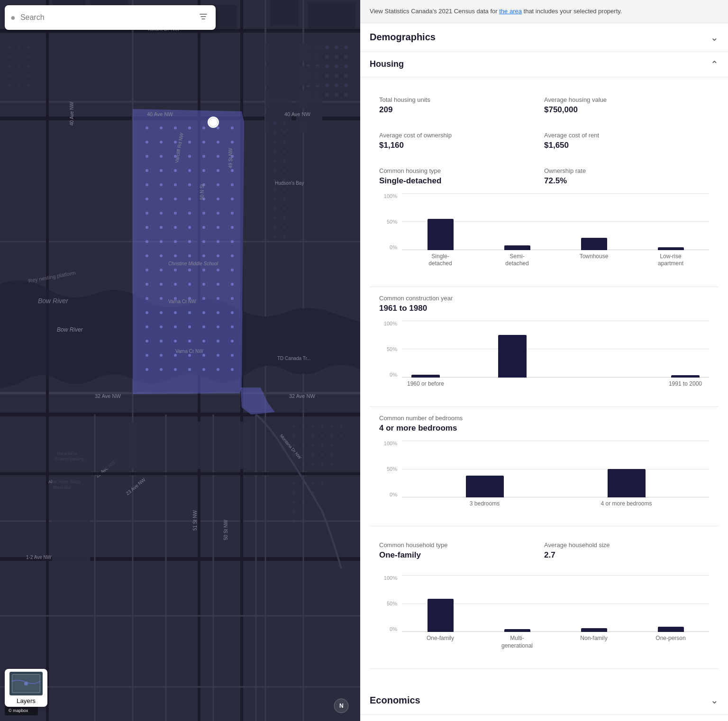  I want to click on avg-rent-stat: Average cost of rent $1,650, so click(627, 141).